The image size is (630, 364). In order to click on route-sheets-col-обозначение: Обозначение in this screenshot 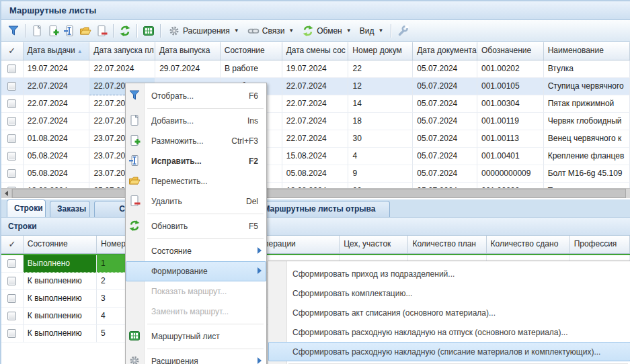, I will do `click(511, 51)`.